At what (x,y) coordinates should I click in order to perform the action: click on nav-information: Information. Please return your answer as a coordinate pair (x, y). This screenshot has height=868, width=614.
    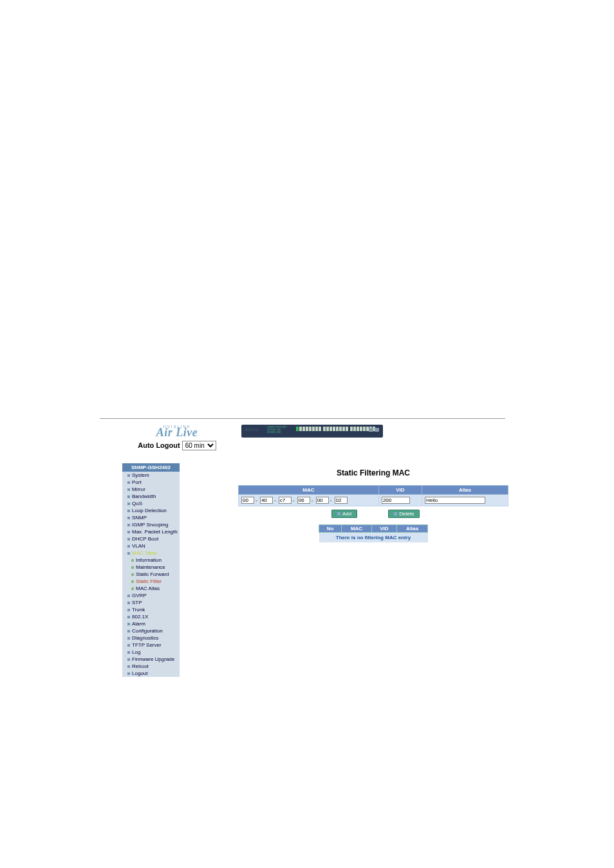
    Looking at the image, I should click on (151, 560).